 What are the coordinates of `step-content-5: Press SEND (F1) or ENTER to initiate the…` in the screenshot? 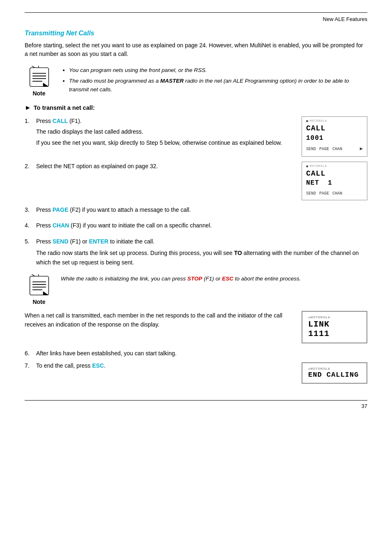 It's located at (202, 253).